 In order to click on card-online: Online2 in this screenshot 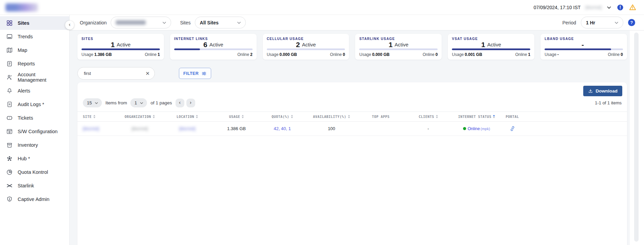, I will do `click(245, 55)`.